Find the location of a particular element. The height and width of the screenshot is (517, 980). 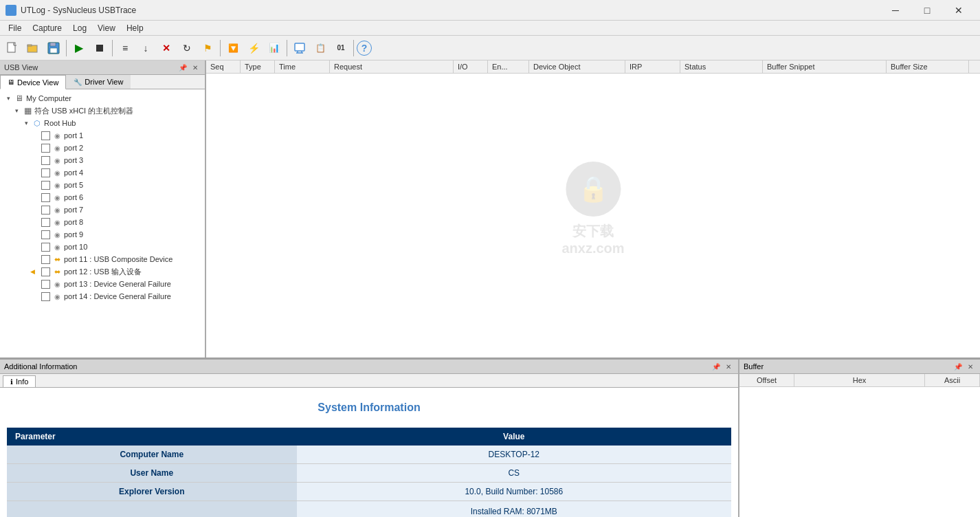

tree-item-port-3: ◉ port 3 is located at coordinates (102, 160).